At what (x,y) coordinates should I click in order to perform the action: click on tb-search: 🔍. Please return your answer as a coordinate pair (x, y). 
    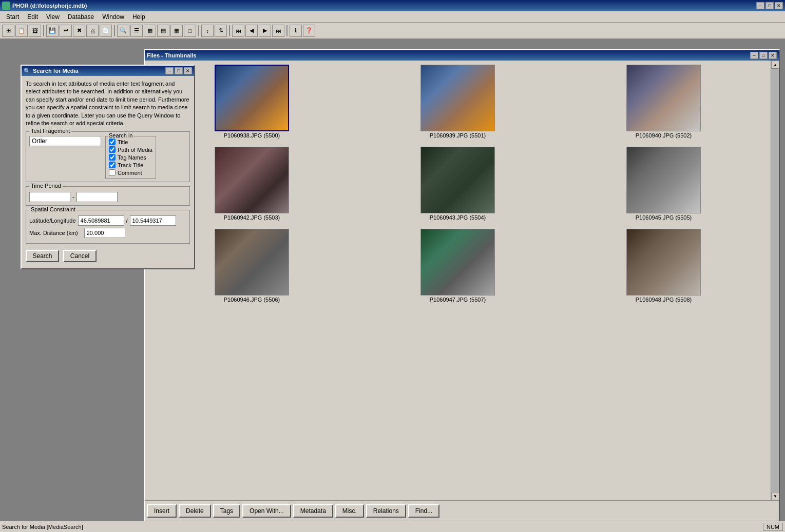
    Looking at the image, I should click on (123, 31).